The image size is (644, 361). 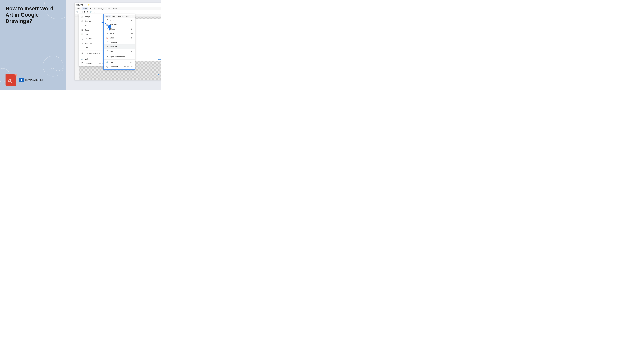 What do you see at coordinates (107, 38) in the screenshot?
I see `chart-icon-2: 📊` at bounding box center [107, 38].